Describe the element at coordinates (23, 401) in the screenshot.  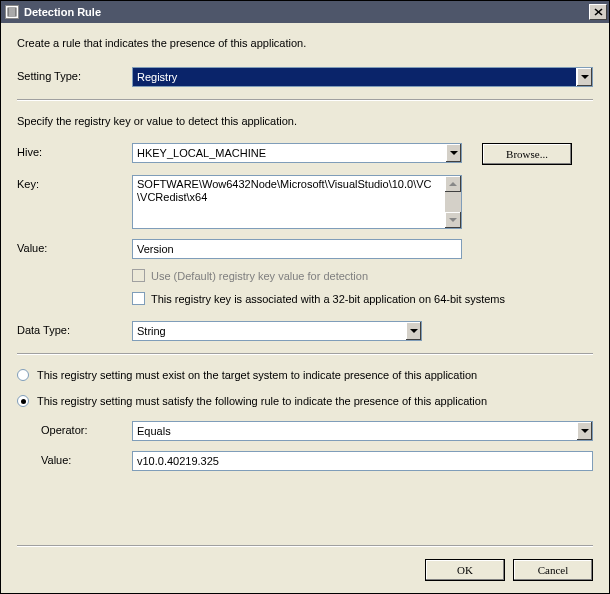
I see `radio-must-satisfy` at that location.